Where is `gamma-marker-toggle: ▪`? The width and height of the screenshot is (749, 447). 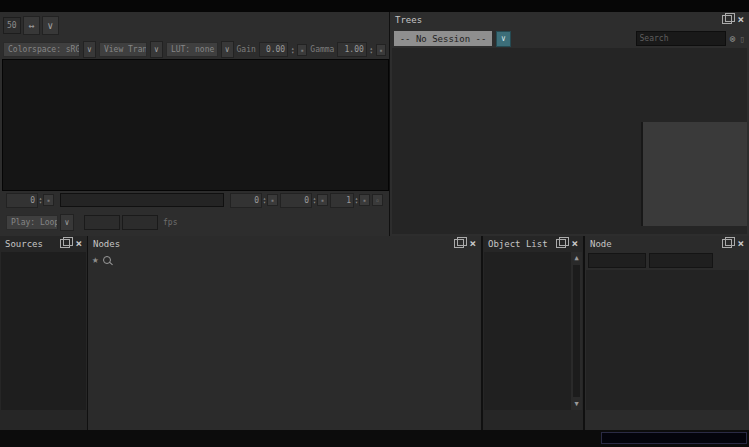 gamma-marker-toggle: ▪ is located at coordinates (381, 50).